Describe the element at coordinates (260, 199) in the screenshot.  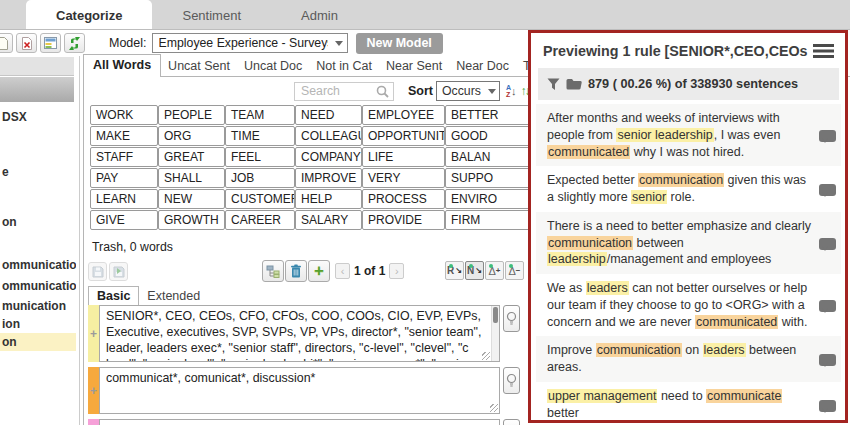
I see `word-cell: CUSTOMER` at that location.